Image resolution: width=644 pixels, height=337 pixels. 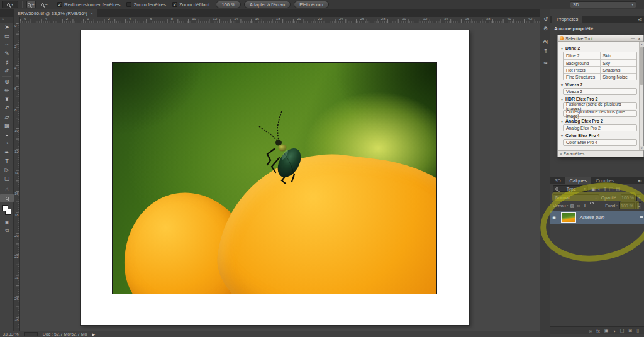 I want to click on document-tab: ERW3090.tif @ 33,3% (RVB/16*) ×, so click(x=55, y=13).